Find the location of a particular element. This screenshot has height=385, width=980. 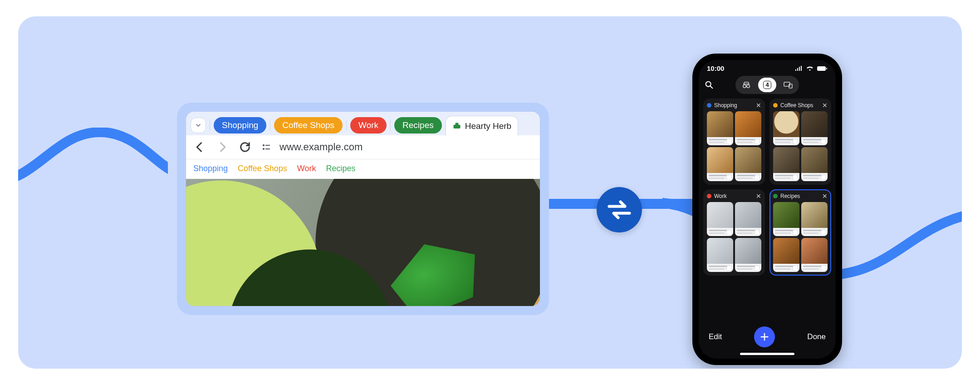

tab-strip: Shopping Coffee Shops Work Recipes Heart… is located at coordinates (363, 123).